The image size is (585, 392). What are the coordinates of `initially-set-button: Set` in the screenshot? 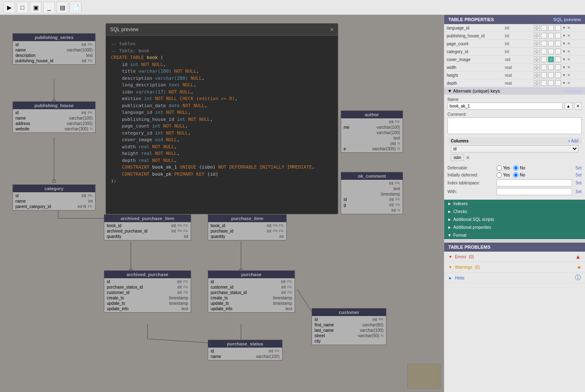 It's located at (578, 175).